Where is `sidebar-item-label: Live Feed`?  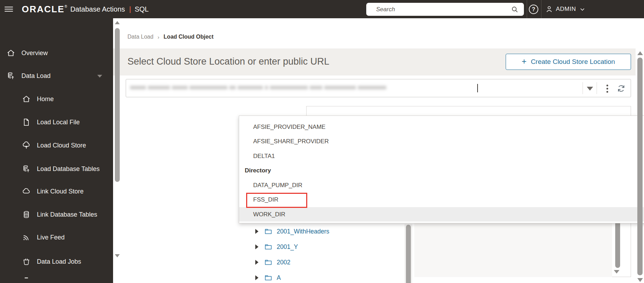 sidebar-item-label: Live Feed is located at coordinates (51, 237).